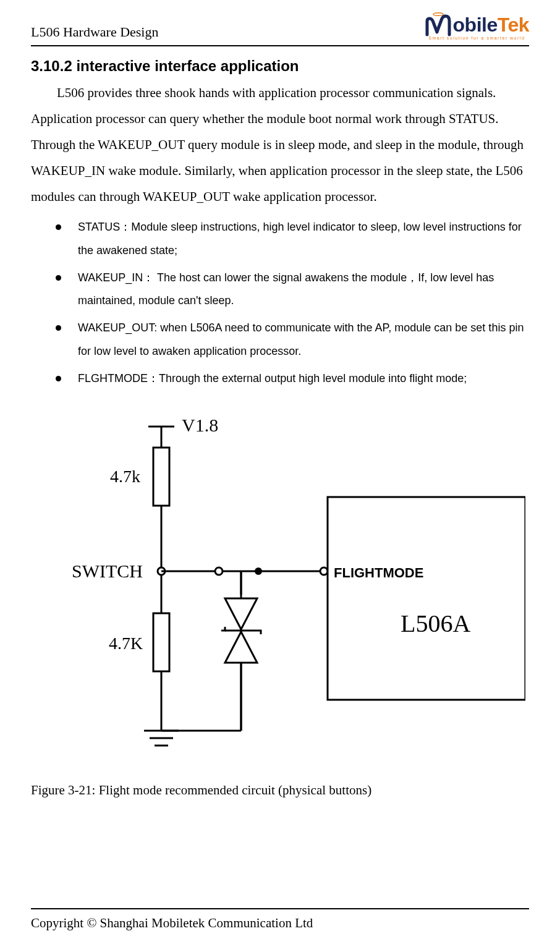 This screenshot has height=952, width=560. Describe the element at coordinates (292, 379) in the screenshot. I see `list-item: FLGHTMODE：Through the external output hi…` at that location.